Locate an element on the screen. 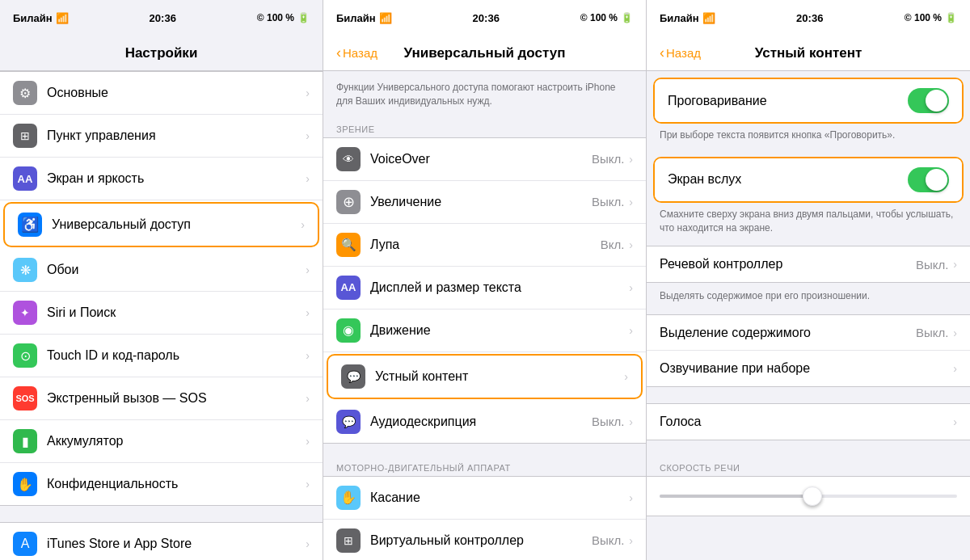 The image size is (970, 560). display-label: Экран и яркость is located at coordinates (176, 179).